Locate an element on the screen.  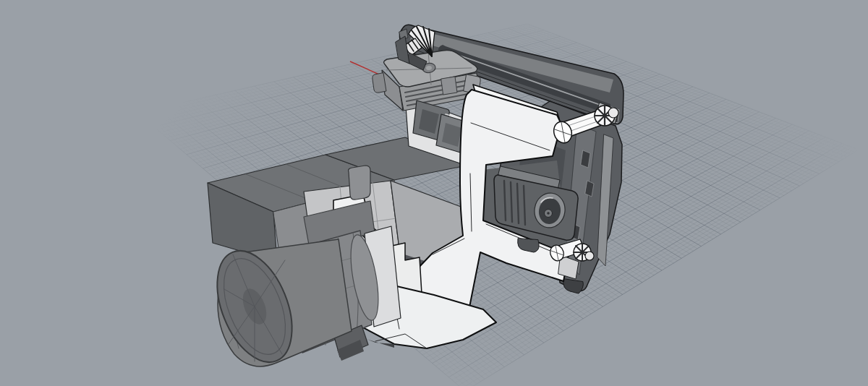
latch-tab is located at coordinates (359, 182).